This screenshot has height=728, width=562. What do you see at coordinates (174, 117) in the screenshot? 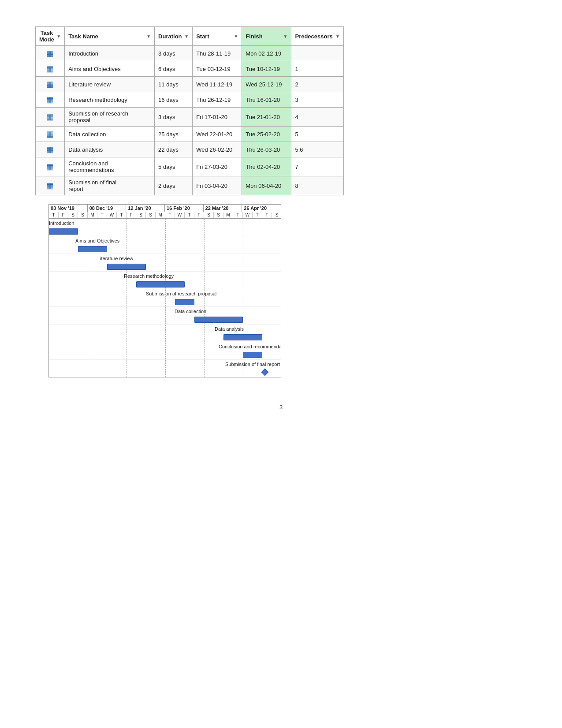
I see `duration-cell: 3 days` at bounding box center [174, 117].